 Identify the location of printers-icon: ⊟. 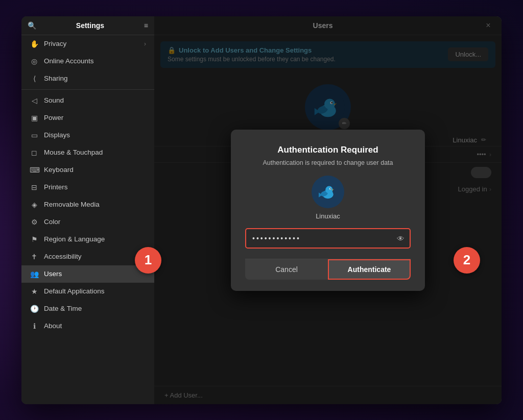
(34, 187).